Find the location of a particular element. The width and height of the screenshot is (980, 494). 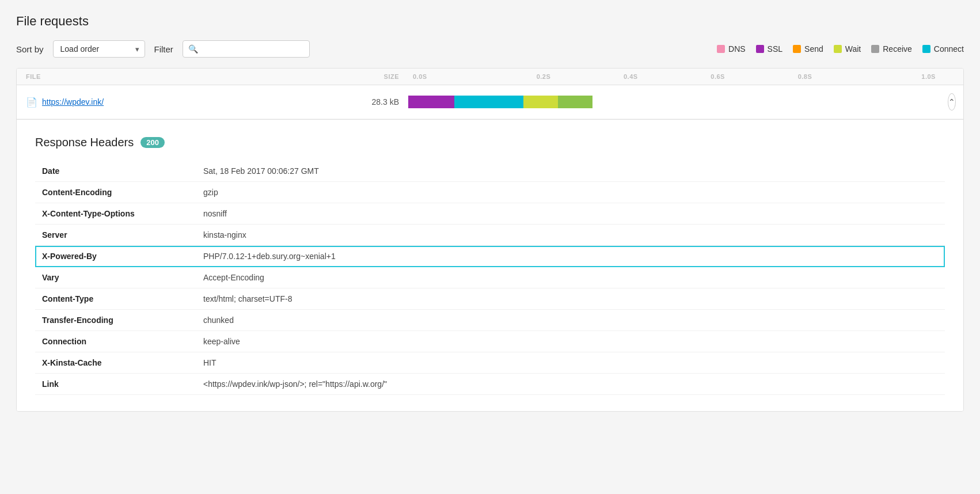

connect-dot is located at coordinates (926, 49).